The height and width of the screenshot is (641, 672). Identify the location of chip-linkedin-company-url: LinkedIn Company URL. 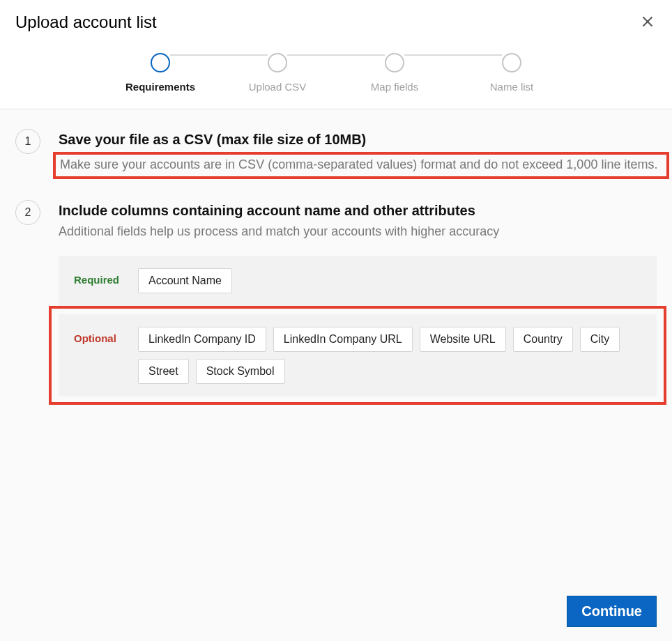
(343, 339).